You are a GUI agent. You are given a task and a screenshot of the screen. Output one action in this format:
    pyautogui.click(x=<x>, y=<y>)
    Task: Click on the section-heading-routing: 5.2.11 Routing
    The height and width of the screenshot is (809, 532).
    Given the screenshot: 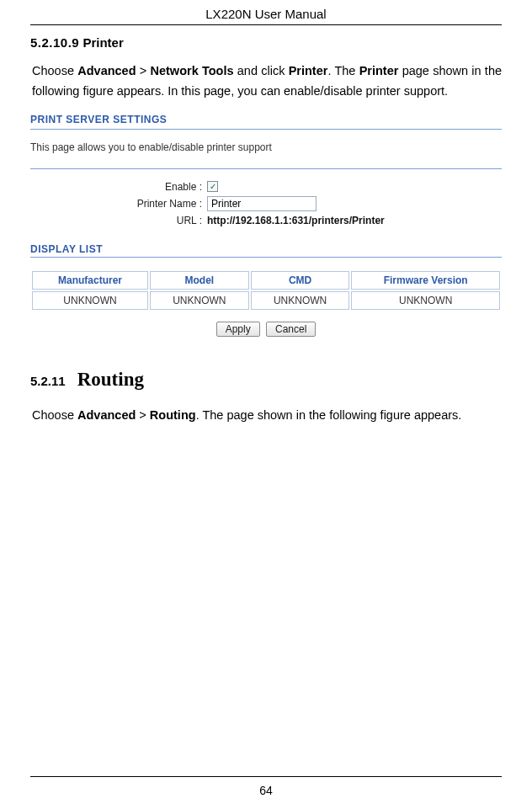 What is the action you would take?
    pyautogui.click(x=266, y=380)
    